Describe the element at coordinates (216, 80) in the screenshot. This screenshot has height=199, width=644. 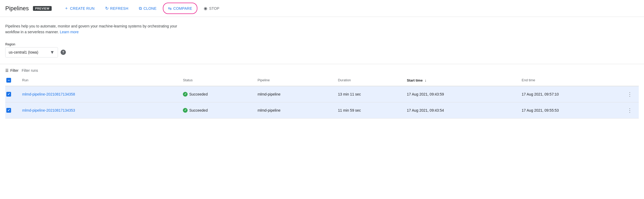
I see `col-header-status: Status` at that location.